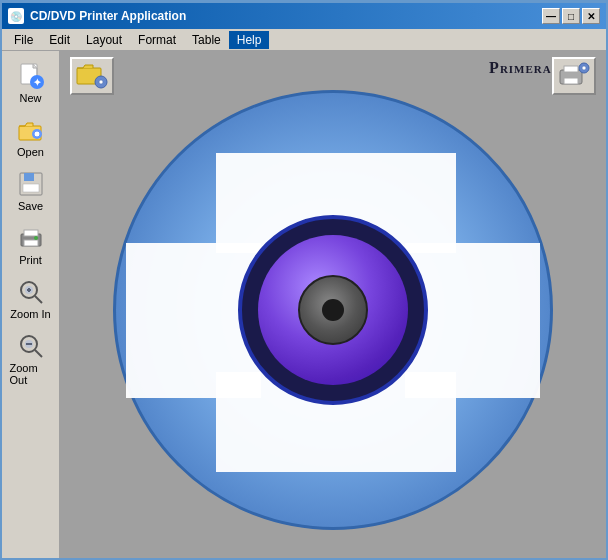 The height and width of the screenshot is (560, 608). What do you see at coordinates (92, 76) in the screenshot?
I see `canvas-open-icon` at bounding box center [92, 76].